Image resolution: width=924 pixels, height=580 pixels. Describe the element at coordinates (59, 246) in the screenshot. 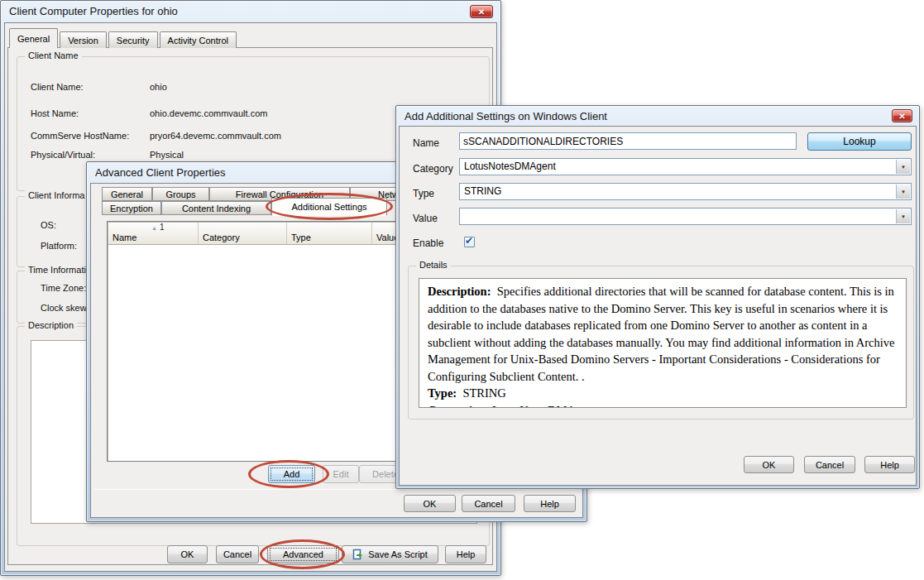

I see `platform-label: Platform:` at that location.